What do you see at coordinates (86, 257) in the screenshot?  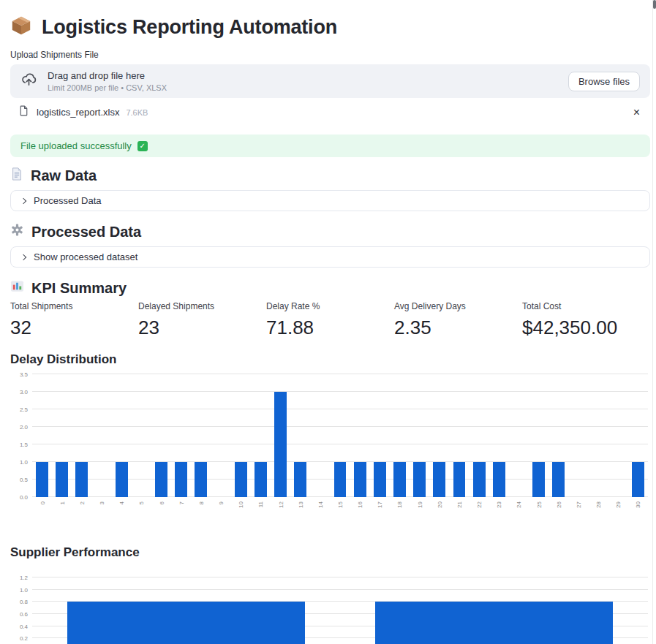 I see `processed-data-expander-label: Show processed dataset` at bounding box center [86, 257].